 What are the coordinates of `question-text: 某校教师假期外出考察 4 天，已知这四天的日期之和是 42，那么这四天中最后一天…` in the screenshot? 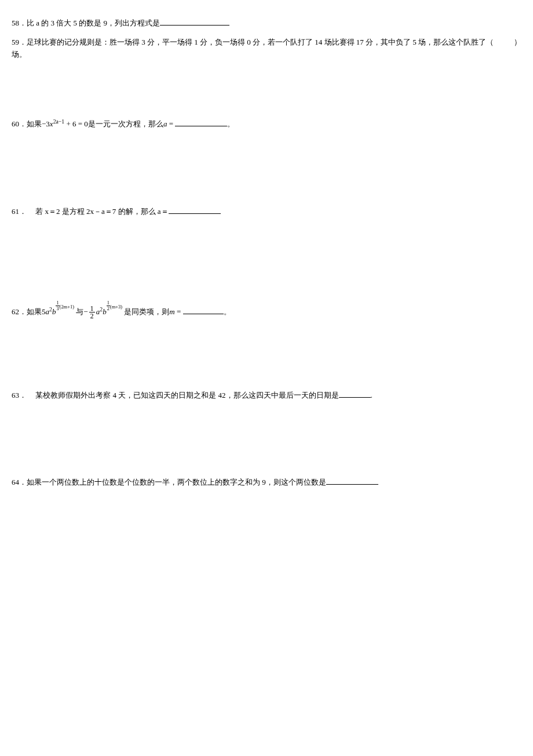 It's located at (187, 395).